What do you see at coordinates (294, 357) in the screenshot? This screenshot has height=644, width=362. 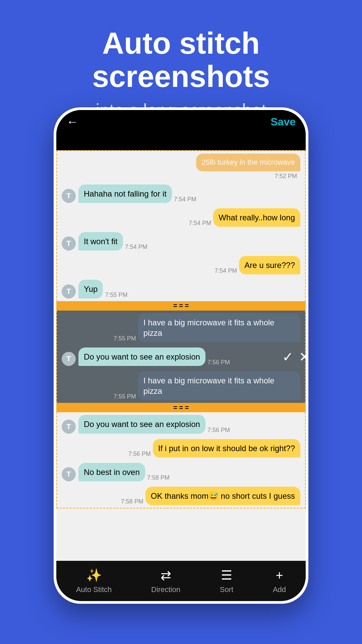 I see `check-cross-overlay: ✓ ✕` at bounding box center [294, 357].